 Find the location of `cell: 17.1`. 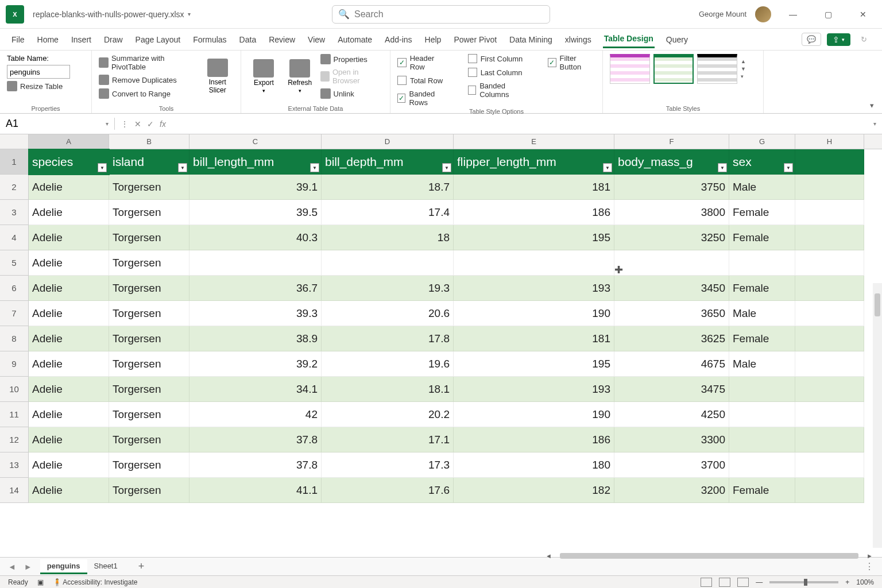

cell: 17.1 is located at coordinates (388, 440).